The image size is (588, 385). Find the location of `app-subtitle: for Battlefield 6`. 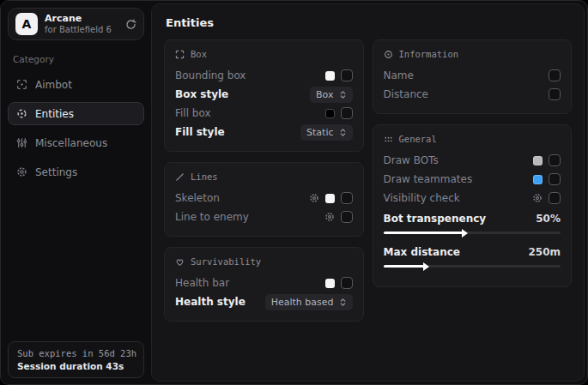

app-subtitle: for Battlefield 6 is located at coordinates (78, 31).